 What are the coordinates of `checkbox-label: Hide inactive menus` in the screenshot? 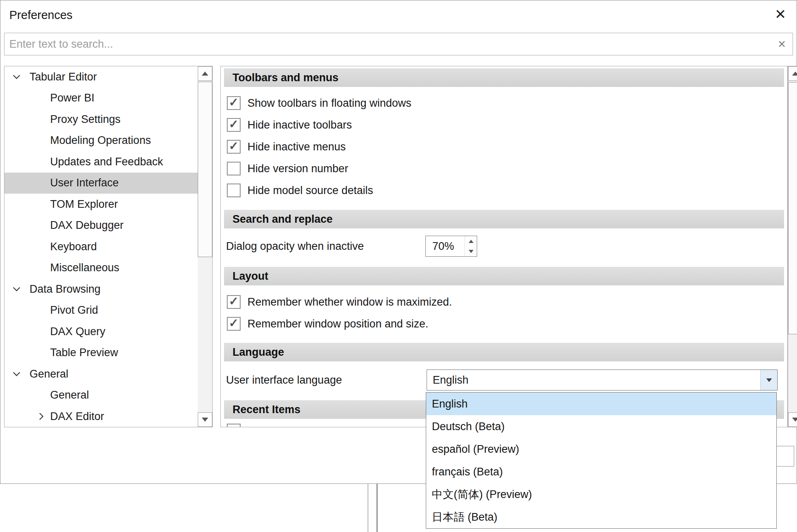 It's located at (297, 147).